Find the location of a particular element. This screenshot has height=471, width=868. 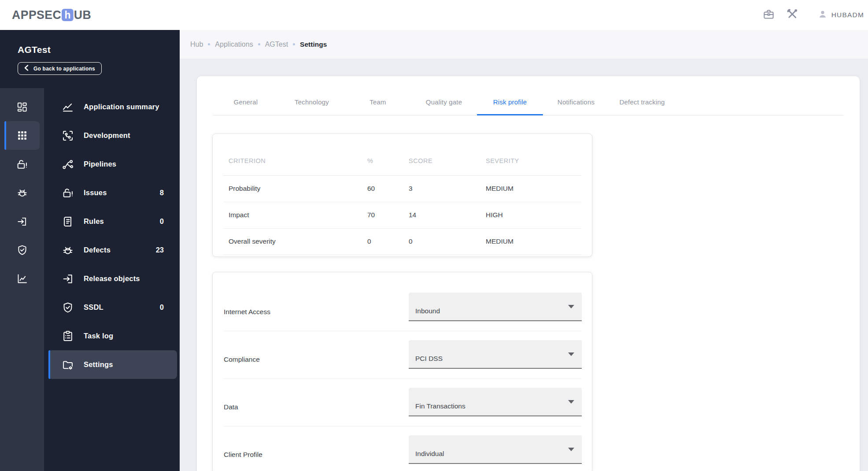

sidebar-icon-rail is located at coordinates (22, 279).